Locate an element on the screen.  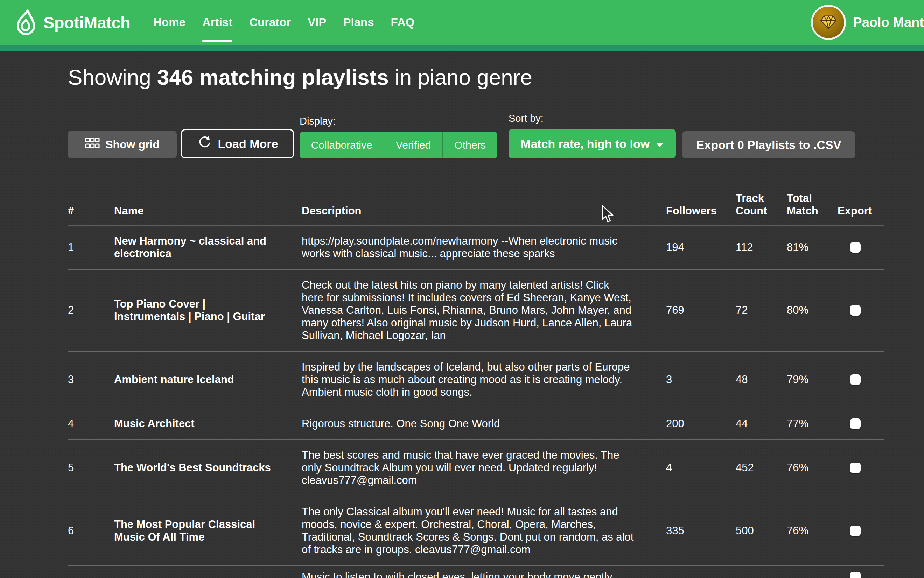
brand-logo: SpotiMatch is located at coordinates (71, 22).